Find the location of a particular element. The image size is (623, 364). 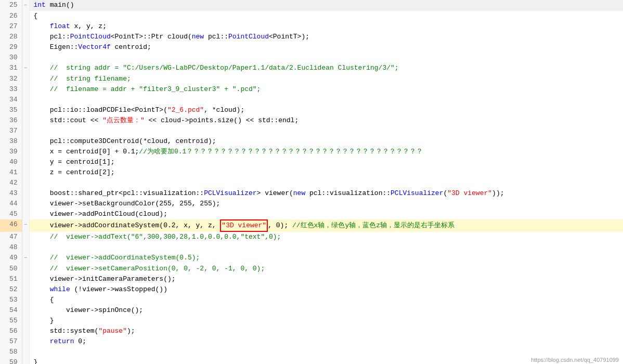

line-number-28: 28 is located at coordinates (11, 37).